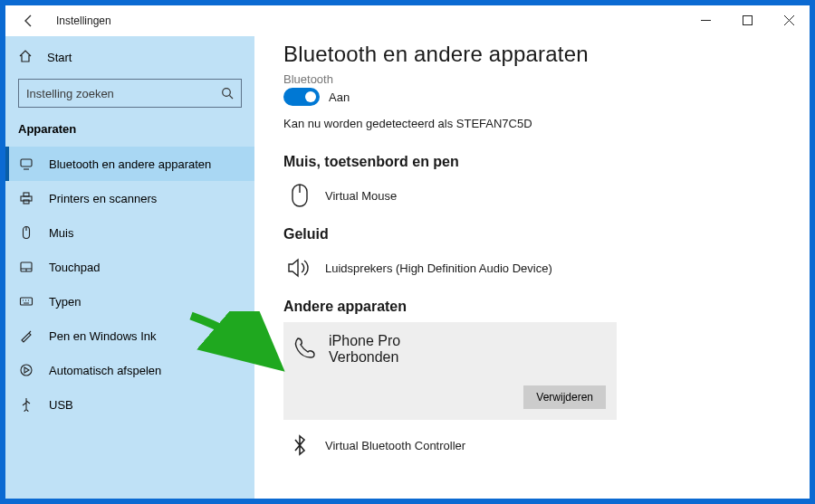 The image size is (815, 504). Describe the element at coordinates (130, 132) in the screenshot. I see `sidebar-section-title: Apparaten` at that location.